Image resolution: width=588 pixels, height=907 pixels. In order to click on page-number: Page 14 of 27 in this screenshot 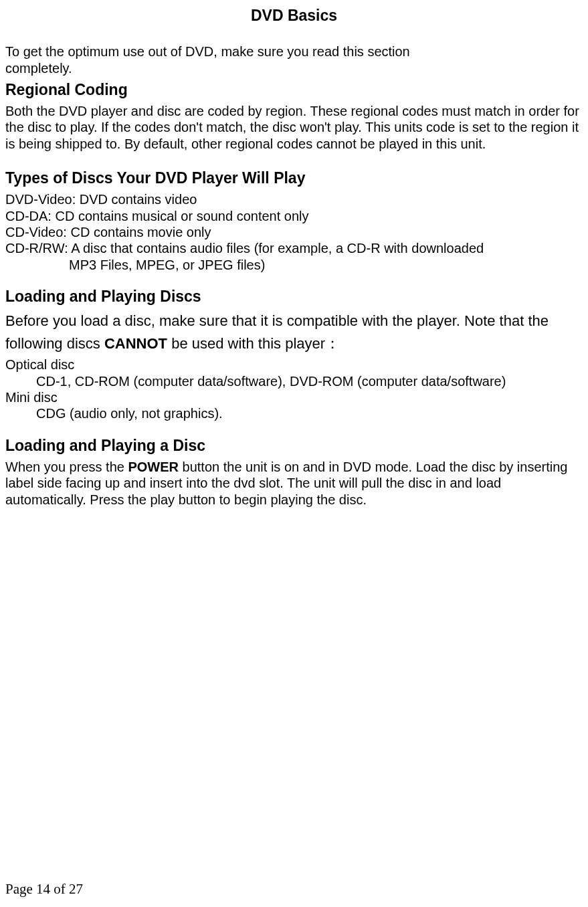, I will do `click(44, 890)`.